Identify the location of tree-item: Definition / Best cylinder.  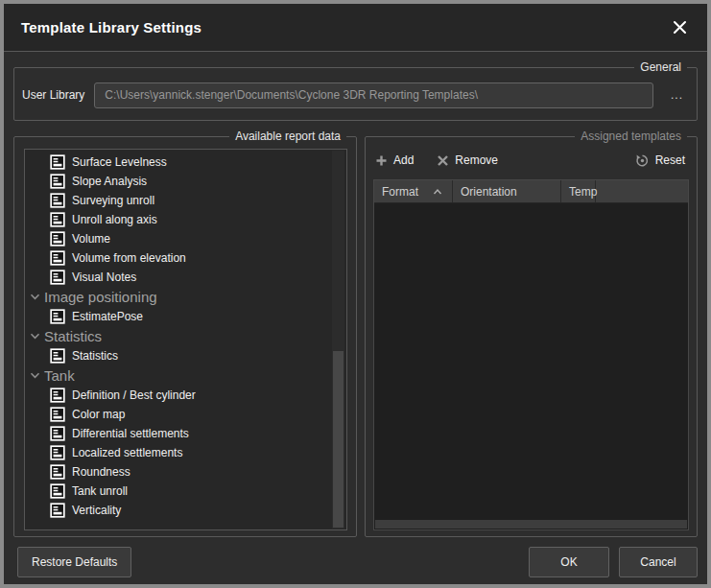
(178, 395).